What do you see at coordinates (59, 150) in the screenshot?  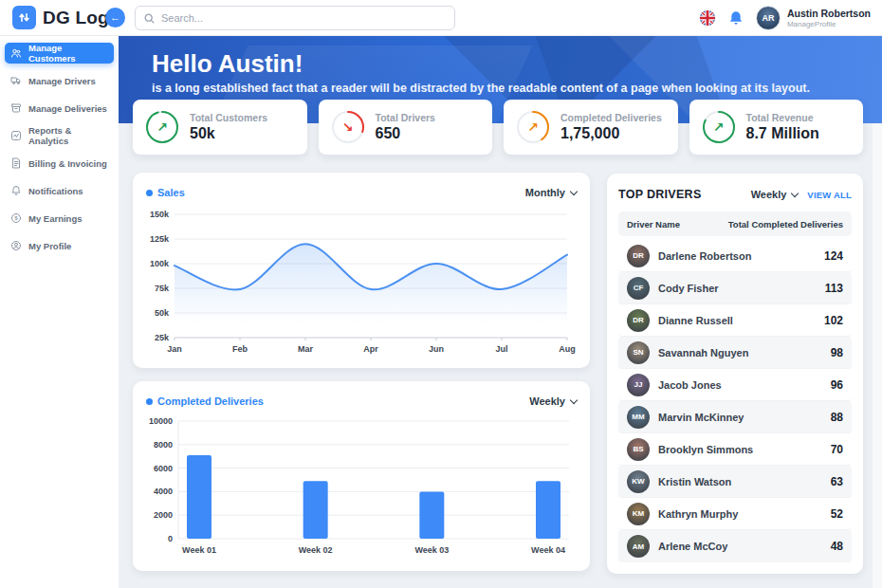 I see `sidebar-nav: Manage CustomersManage DriversManage Del…` at bounding box center [59, 150].